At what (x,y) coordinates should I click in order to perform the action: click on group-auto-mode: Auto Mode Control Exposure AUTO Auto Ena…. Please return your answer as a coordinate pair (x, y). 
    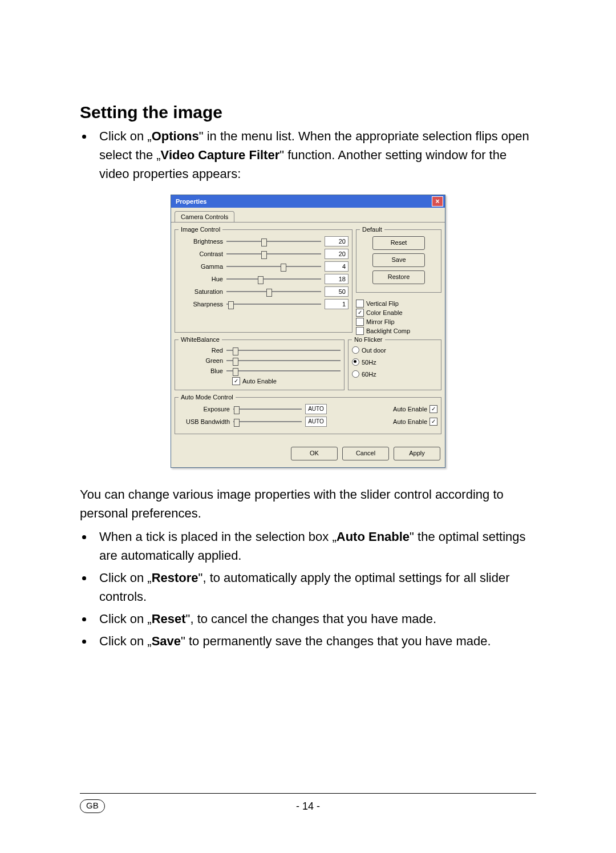
    Looking at the image, I should click on (308, 414).